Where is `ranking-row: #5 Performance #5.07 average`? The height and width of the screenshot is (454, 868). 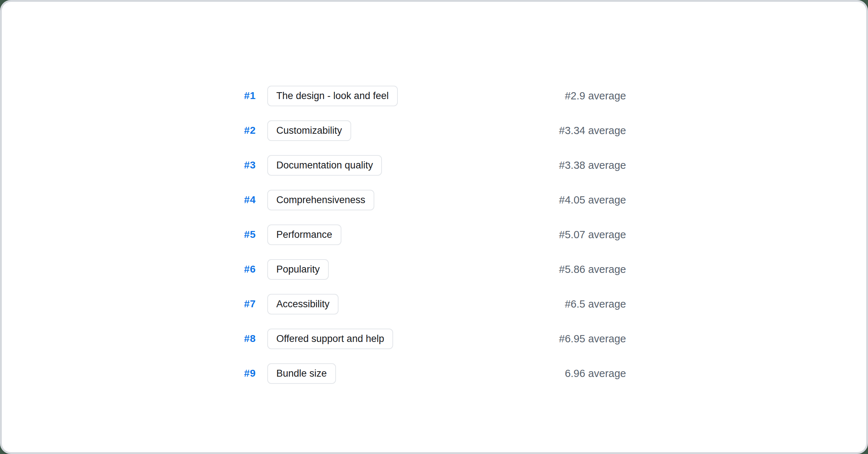 ranking-row: #5 Performance #5.07 average is located at coordinates (434, 235).